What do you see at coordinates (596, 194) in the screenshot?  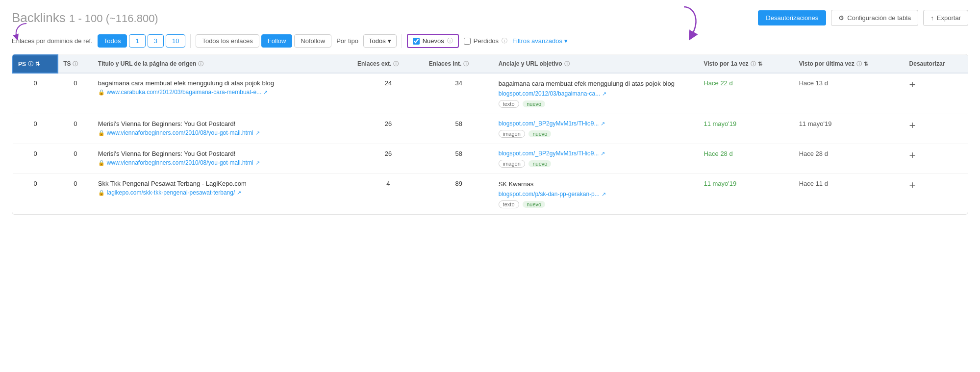 I see `target-url-row: blogspot.com/p/sk-dan-pp-gerakan-p... ↗` at bounding box center [596, 194].